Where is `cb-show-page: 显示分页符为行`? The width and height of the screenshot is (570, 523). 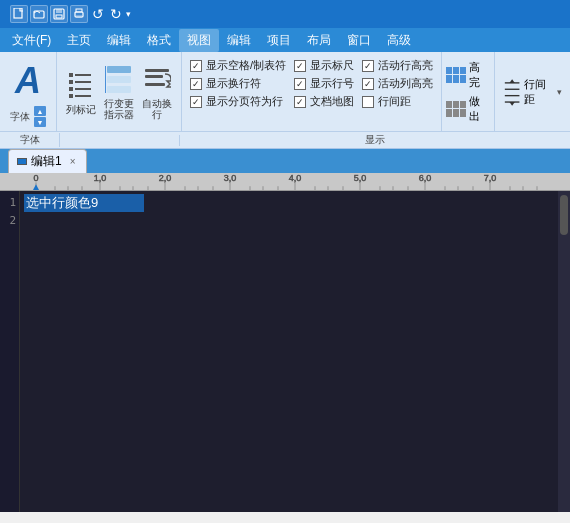
cb-show-page: 显示分页符为行 is located at coordinates (238, 102).